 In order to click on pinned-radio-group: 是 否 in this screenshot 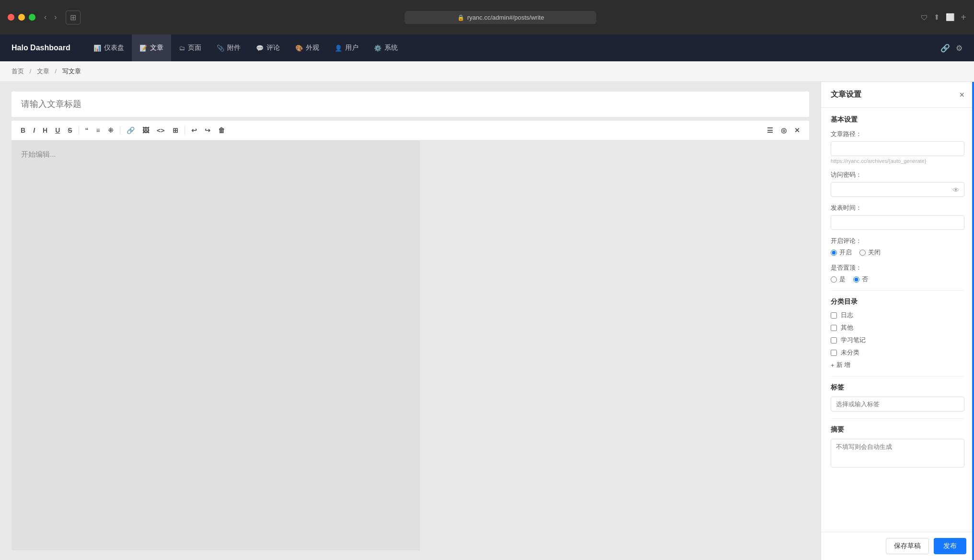, I will do `click(897, 279)`.